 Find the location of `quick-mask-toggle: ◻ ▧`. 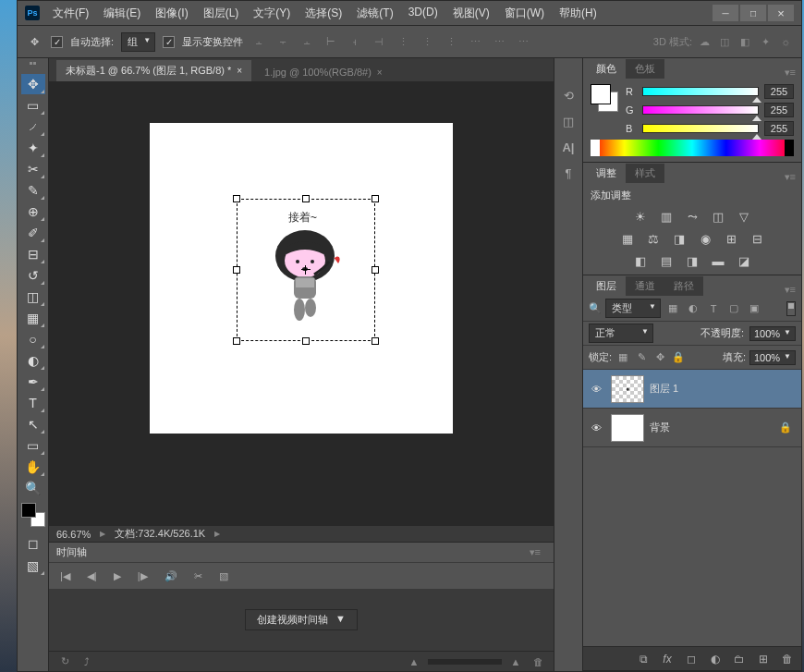

quick-mask-toggle: ◻ ▧ is located at coordinates (33, 555).